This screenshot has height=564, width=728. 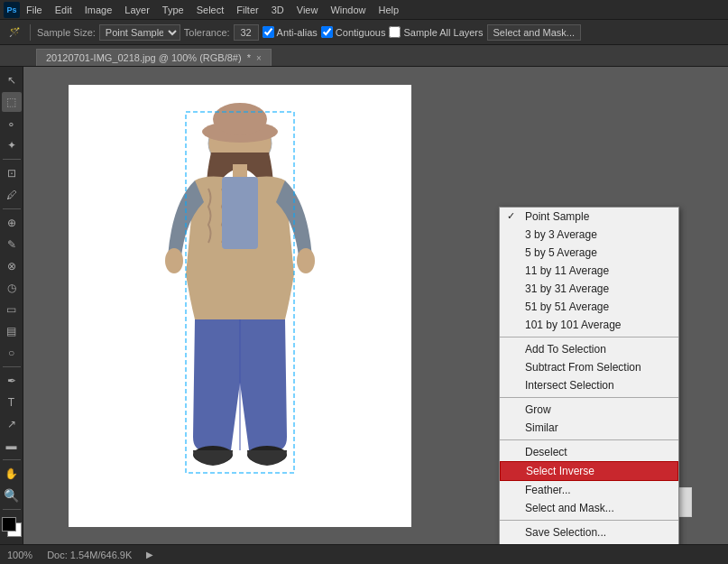 I want to click on tool-type: T, so click(x=12, y=402).